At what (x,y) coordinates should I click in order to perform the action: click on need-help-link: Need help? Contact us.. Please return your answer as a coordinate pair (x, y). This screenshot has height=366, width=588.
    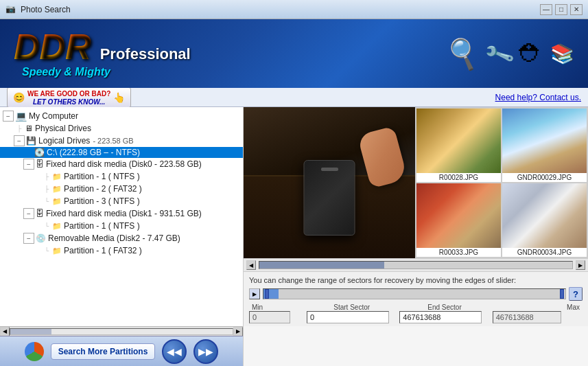
    Looking at the image, I should click on (538, 98).